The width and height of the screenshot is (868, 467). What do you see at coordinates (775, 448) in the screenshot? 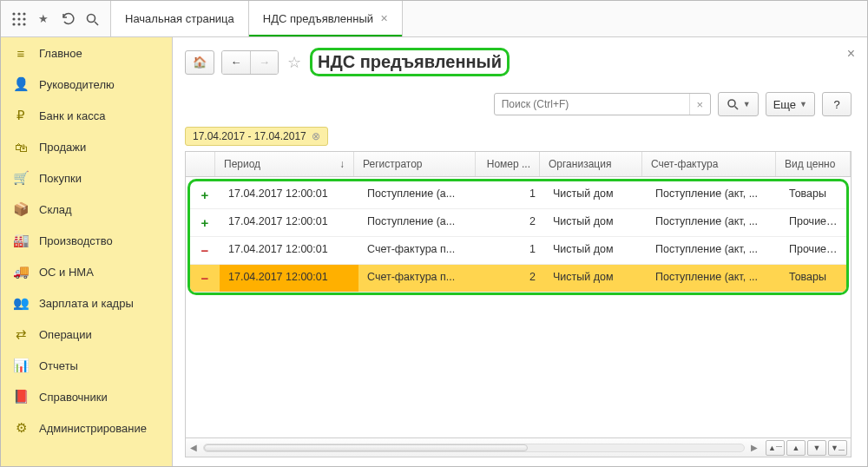
I see `first-row-button: ▲—` at bounding box center [775, 448].